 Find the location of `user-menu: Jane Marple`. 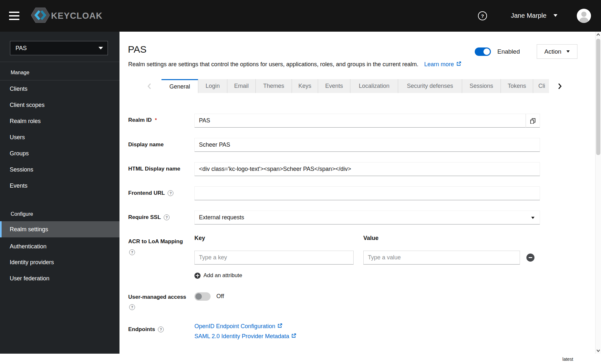

user-menu: Jane Marple is located at coordinates (534, 16).